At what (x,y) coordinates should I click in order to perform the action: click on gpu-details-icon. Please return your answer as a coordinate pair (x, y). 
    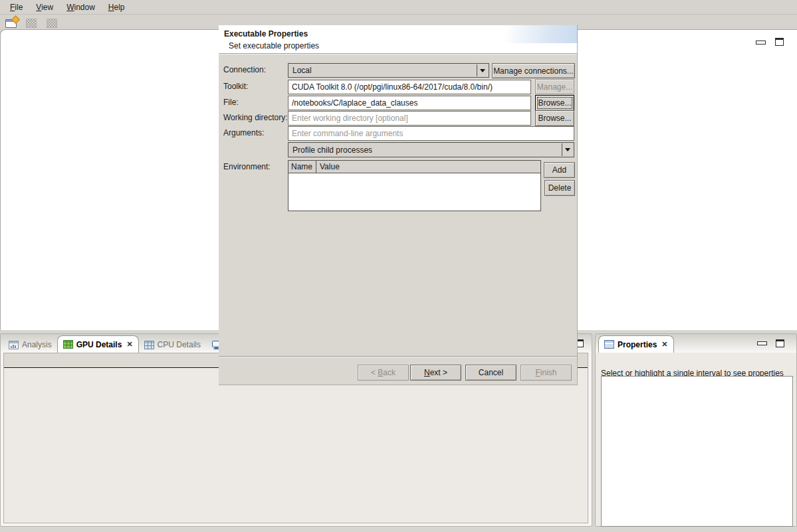
    Looking at the image, I should click on (68, 344).